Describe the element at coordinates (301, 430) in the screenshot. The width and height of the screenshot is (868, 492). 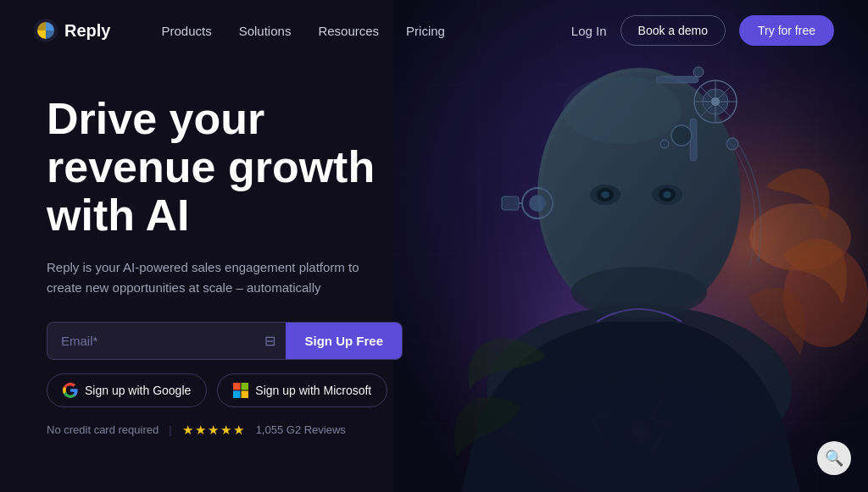
I see `reviews-count: 1,055 G2 Reviews` at that location.